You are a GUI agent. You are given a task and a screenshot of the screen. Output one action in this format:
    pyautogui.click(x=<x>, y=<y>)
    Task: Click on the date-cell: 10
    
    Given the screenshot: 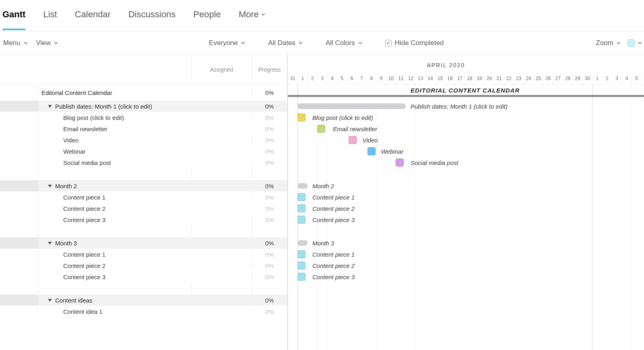 What is the action you would take?
    pyautogui.click(x=391, y=78)
    